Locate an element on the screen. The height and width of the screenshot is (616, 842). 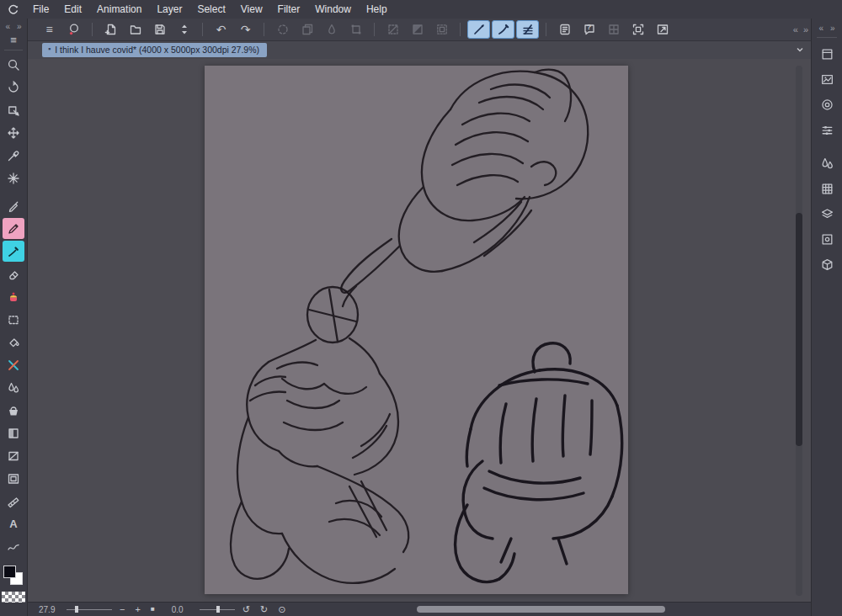
layer-property-panel-icon is located at coordinates (827, 239).